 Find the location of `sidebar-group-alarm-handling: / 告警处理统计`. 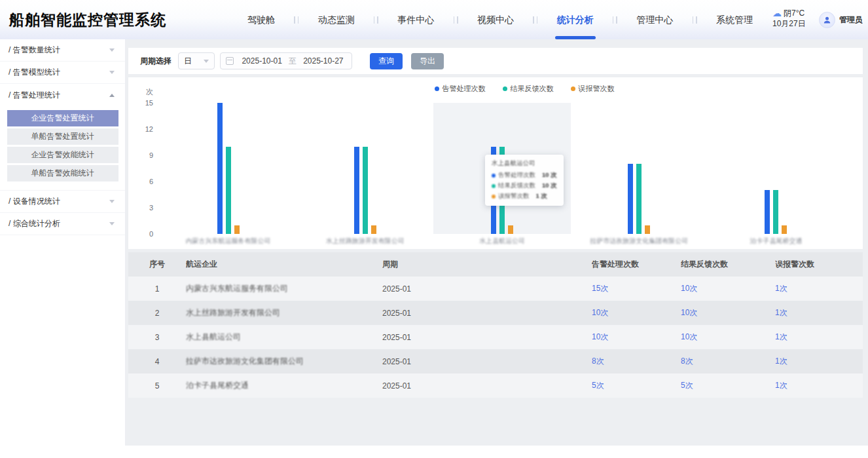

sidebar-group-alarm-handling: / 告警处理统计 is located at coordinates (63, 95).